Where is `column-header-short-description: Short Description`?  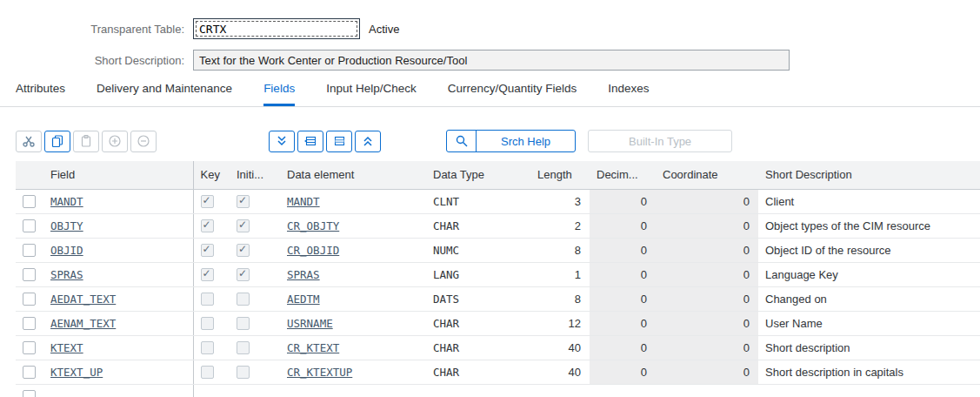
column-header-short-description: Short Description is located at coordinates (870, 175).